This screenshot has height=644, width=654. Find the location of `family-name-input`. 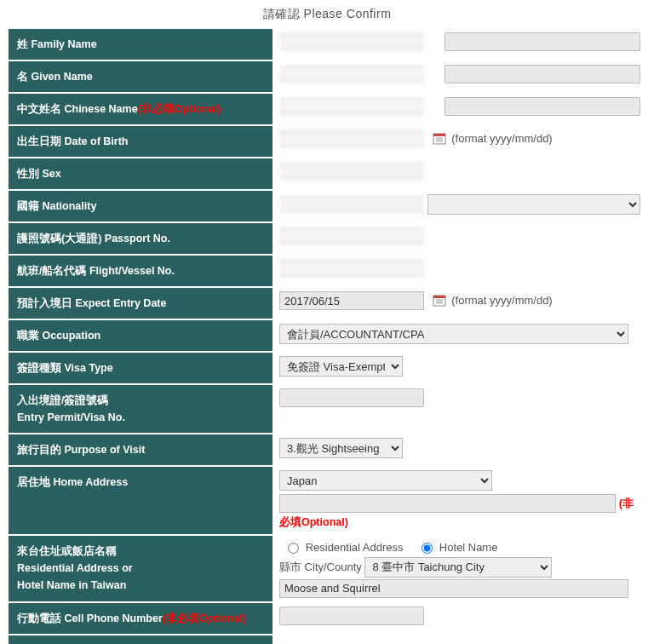

family-name-input is located at coordinates (542, 42).